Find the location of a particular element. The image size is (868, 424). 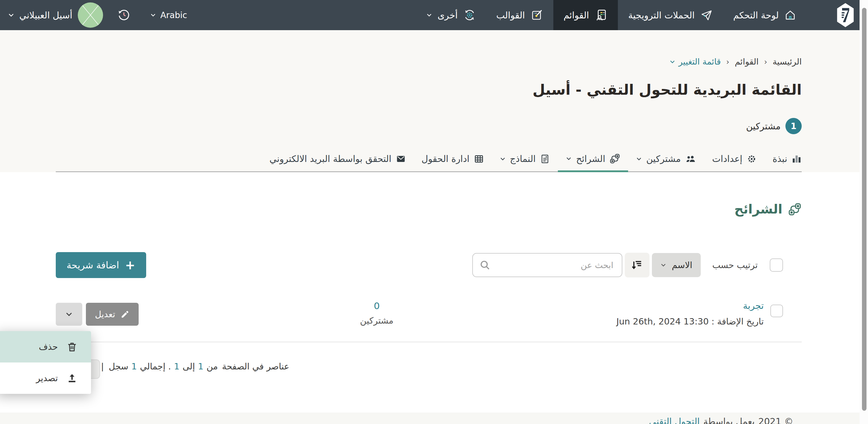

tab-email-verification: التحقق بواسطة البريد الالكتروني is located at coordinates (338, 162).